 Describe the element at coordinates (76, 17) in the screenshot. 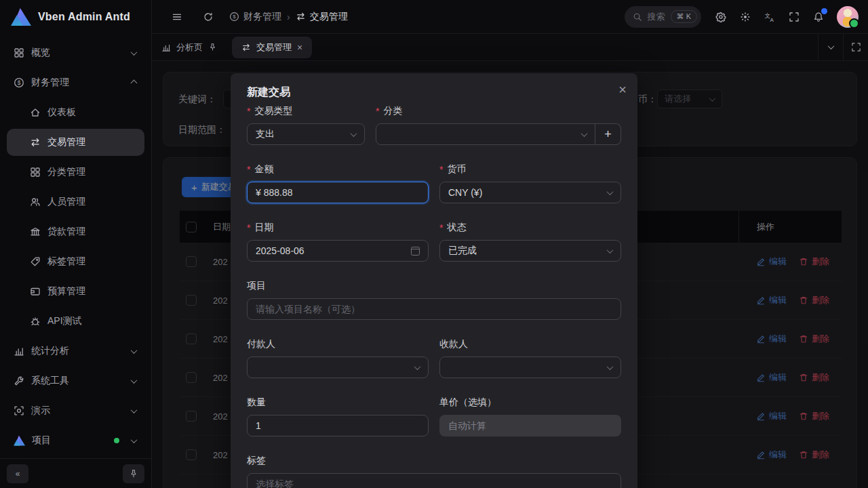

I see `app-logo: Vben Admin Antd` at that location.